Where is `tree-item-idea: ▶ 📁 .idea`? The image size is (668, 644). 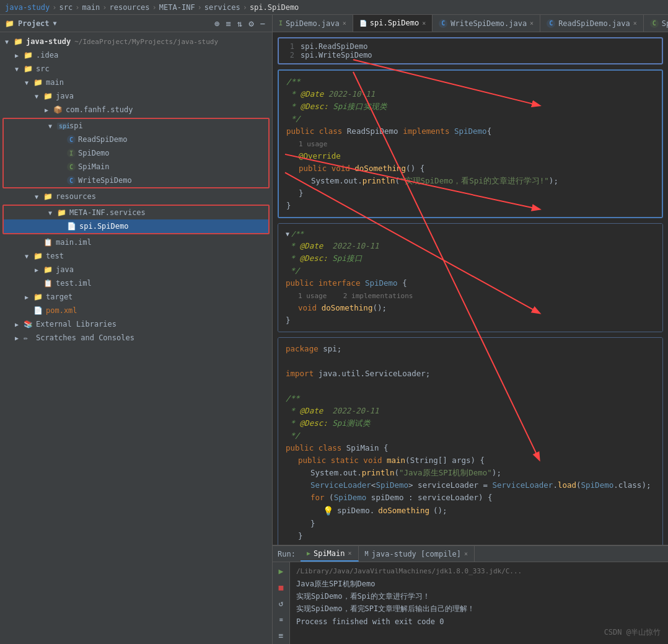
tree-item-idea: ▶ 📁 .idea is located at coordinates (136, 55).